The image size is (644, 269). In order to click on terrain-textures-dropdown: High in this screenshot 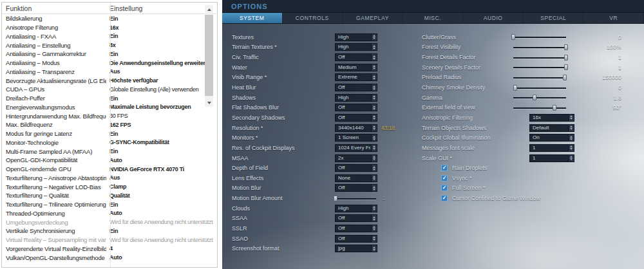, I will do `click(356, 47)`.